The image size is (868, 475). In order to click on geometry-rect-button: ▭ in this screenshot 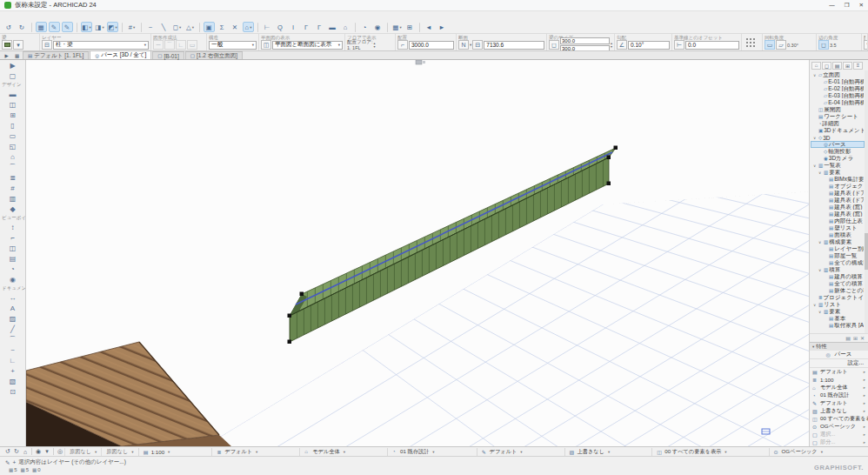, I will do `click(192, 45)`.